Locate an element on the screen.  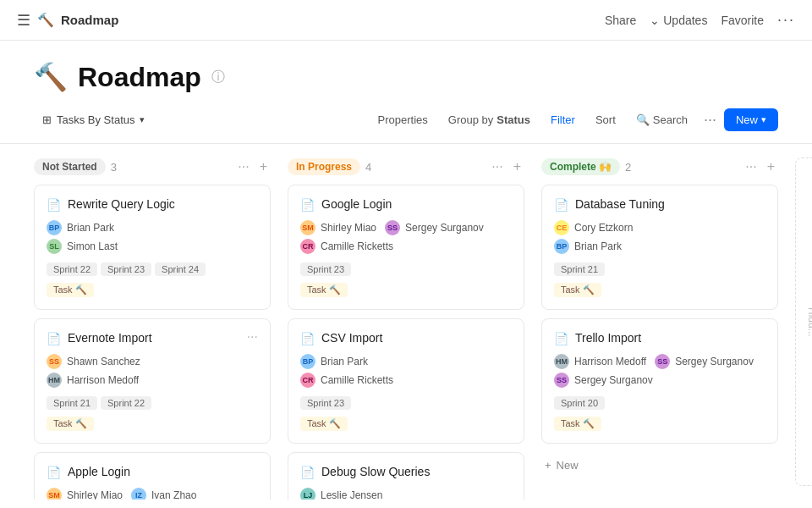
card-members: SS Shawn Sanchez HM Harrison Medoff is located at coordinates (152, 371).